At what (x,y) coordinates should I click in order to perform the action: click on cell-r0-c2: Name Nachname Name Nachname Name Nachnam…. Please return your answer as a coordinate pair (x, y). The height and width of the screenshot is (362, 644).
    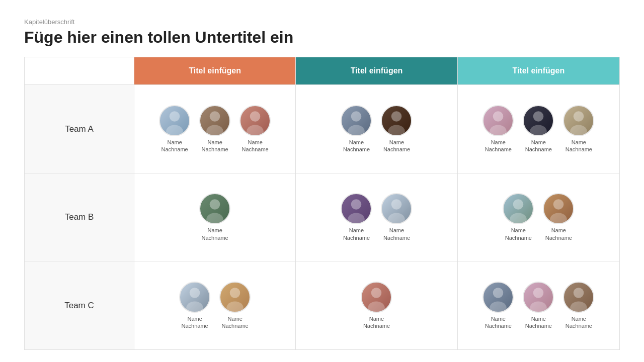
    Looking at the image, I should click on (538, 129).